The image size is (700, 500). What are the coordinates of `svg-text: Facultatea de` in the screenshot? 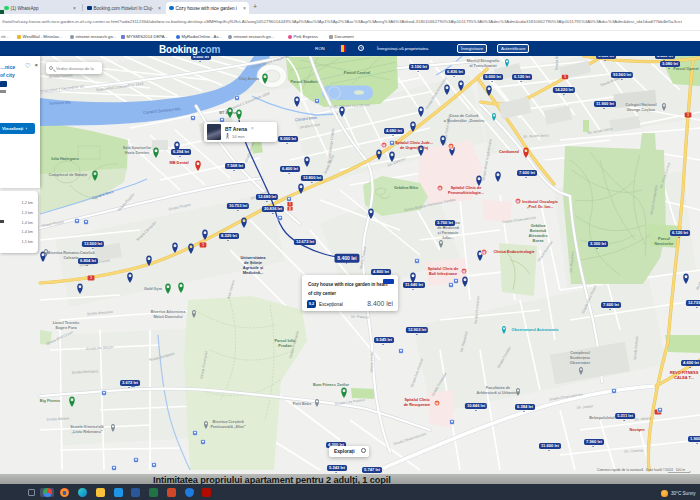 It's located at (498, 388).